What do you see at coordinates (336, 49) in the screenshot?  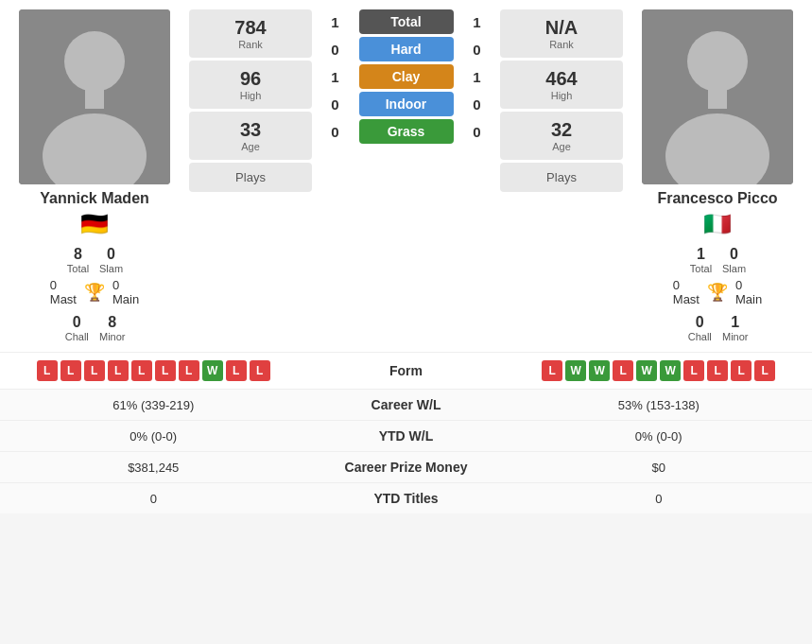 I see `score-hard-left: 0` at bounding box center [336, 49].